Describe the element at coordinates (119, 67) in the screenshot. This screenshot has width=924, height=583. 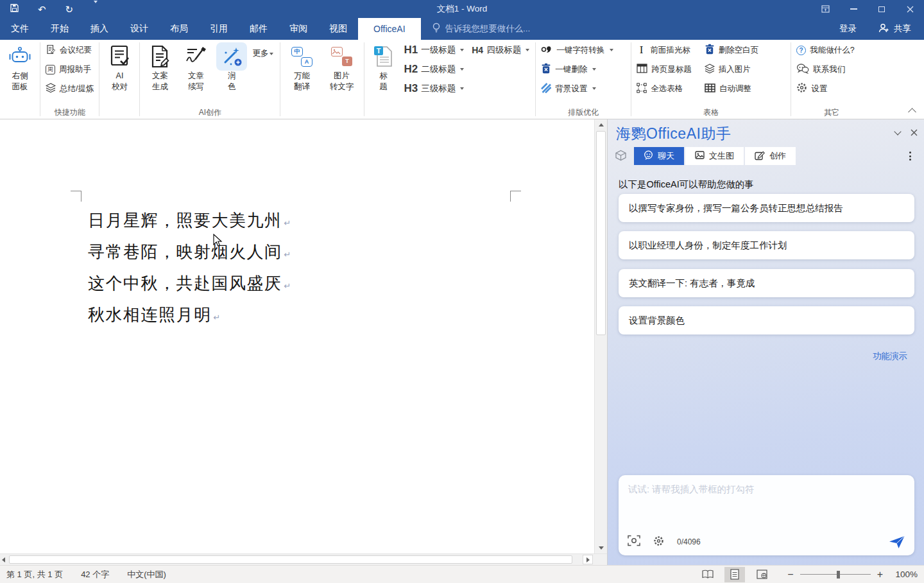
I see `ai-proofread-button: AI 校对` at that location.